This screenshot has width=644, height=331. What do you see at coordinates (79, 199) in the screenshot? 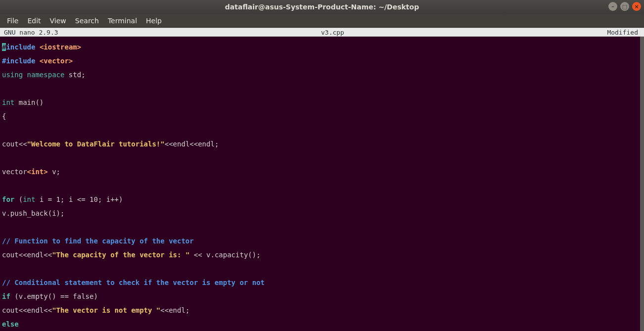
I see `code-token: i = 1; i <= 10; i++)` at bounding box center [79, 199].